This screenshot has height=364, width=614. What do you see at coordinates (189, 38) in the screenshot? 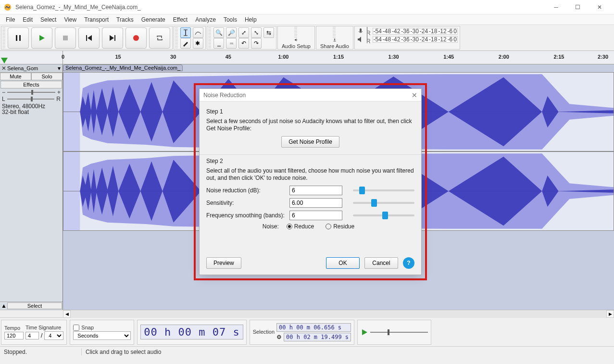
I see `tools-toolbar: ✱` at bounding box center [189, 38].